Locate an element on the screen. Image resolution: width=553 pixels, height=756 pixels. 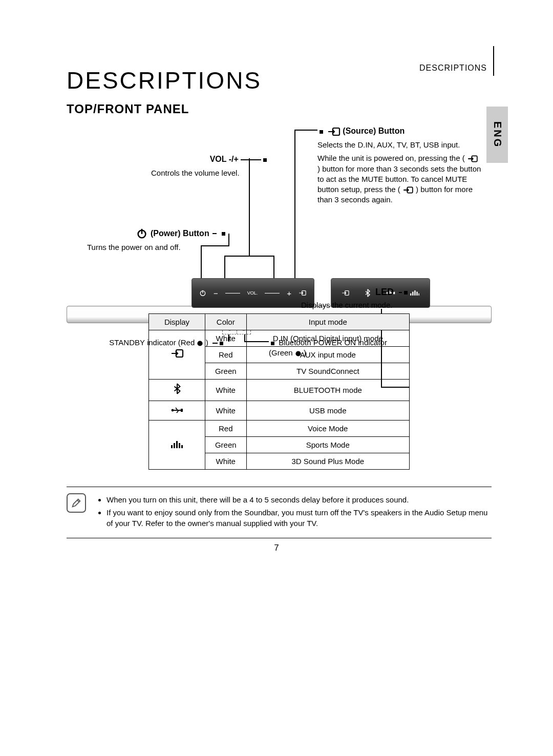
cell-mode: AUX input mode is located at coordinates (328, 355).